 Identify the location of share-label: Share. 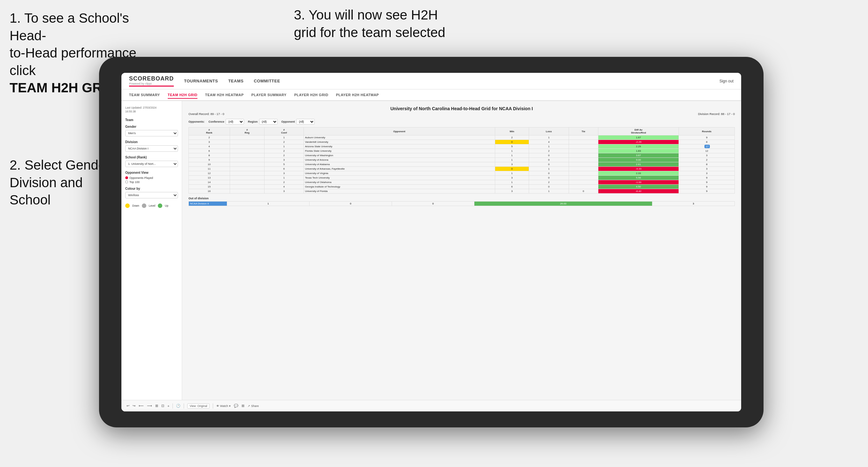
(255, 406).